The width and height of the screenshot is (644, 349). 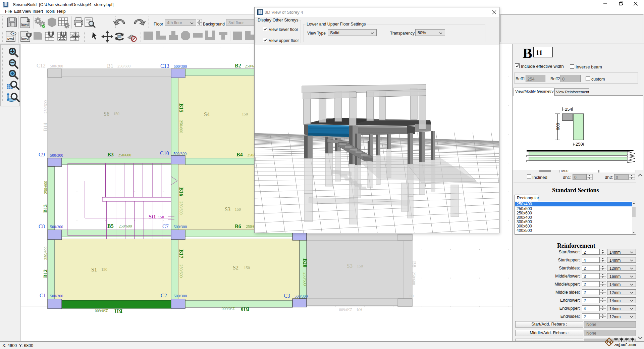 I want to click on svg-text: B16, so click(x=181, y=192).